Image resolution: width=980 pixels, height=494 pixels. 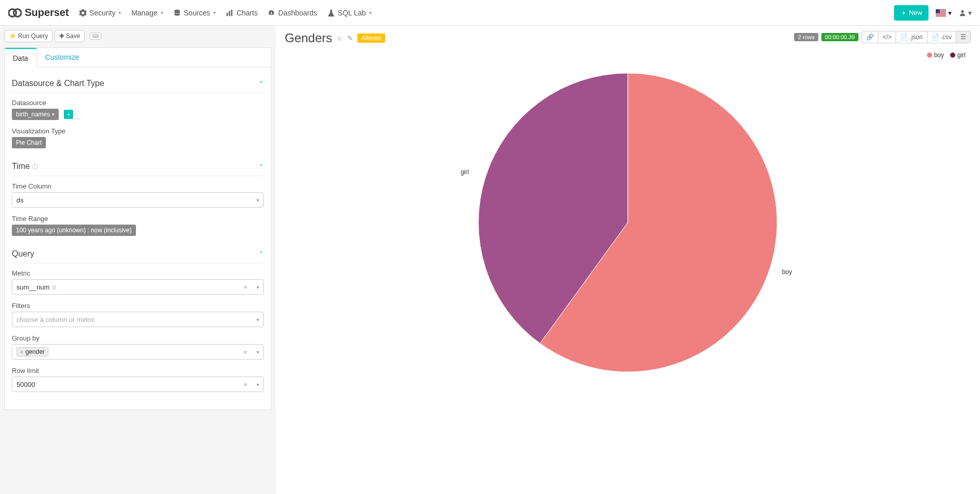 What do you see at coordinates (941, 37) in the screenshot?
I see `export-csv-button: 📄.csv` at bounding box center [941, 37].